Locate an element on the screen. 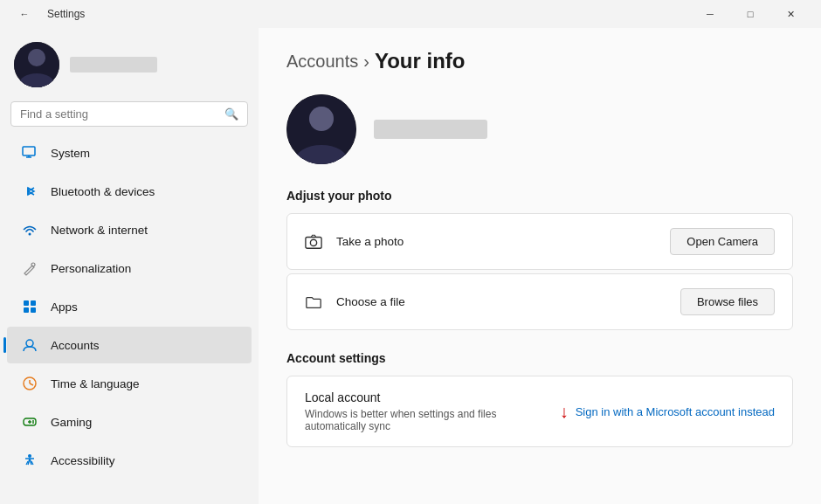 The image size is (821, 504). accounts-icon is located at coordinates (30, 345).